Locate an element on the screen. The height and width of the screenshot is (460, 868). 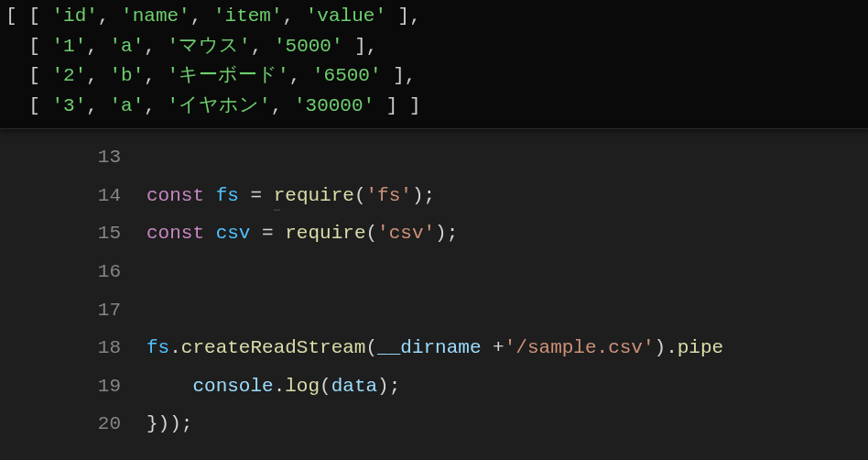
line-number: 19 is located at coordinates (73, 387).